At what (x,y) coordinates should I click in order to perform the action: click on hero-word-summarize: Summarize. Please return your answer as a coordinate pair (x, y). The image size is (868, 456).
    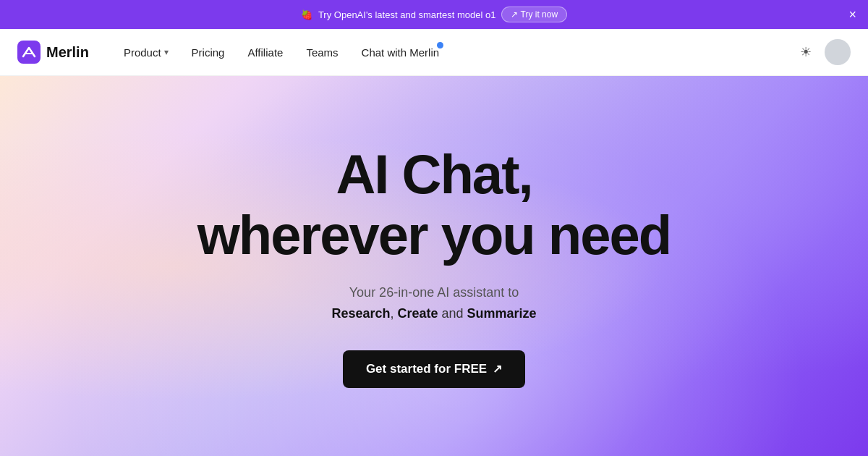
    Looking at the image, I should click on (502, 313).